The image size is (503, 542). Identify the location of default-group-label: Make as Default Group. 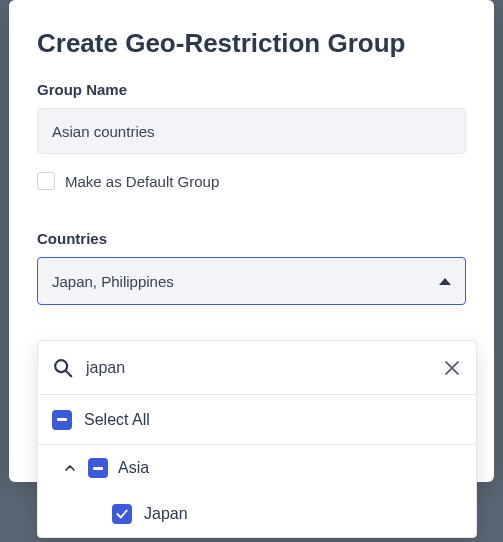
(142, 182).